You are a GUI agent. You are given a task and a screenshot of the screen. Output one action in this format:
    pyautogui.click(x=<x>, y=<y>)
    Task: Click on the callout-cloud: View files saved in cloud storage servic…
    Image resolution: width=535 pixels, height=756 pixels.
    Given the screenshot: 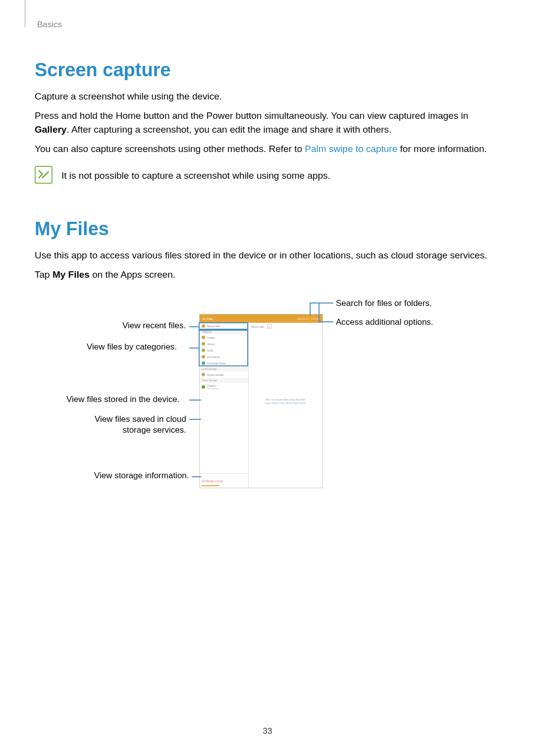 What is the action you would take?
    pyautogui.click(x=141, y=425)
    